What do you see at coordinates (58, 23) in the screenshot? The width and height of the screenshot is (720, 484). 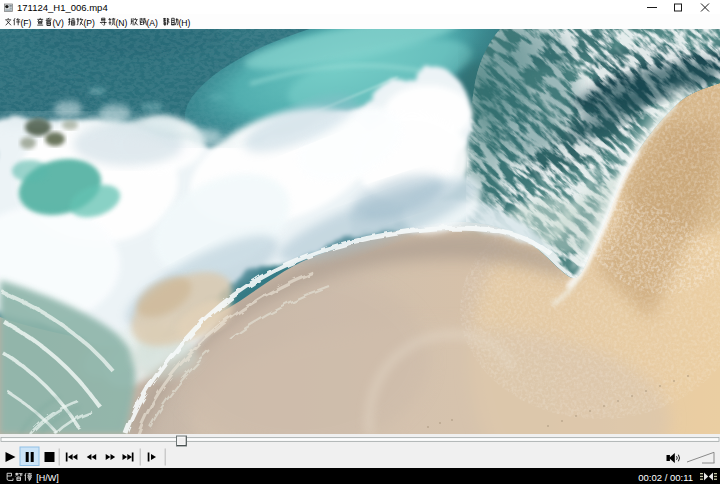 I see `svg-text: (V)` at bounding box center [58, 23].